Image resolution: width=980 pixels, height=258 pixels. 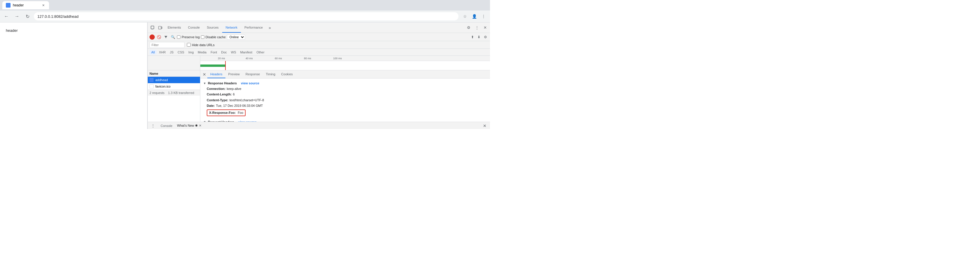 I want to click on inspect-element-button, so click(x=153, y=28).